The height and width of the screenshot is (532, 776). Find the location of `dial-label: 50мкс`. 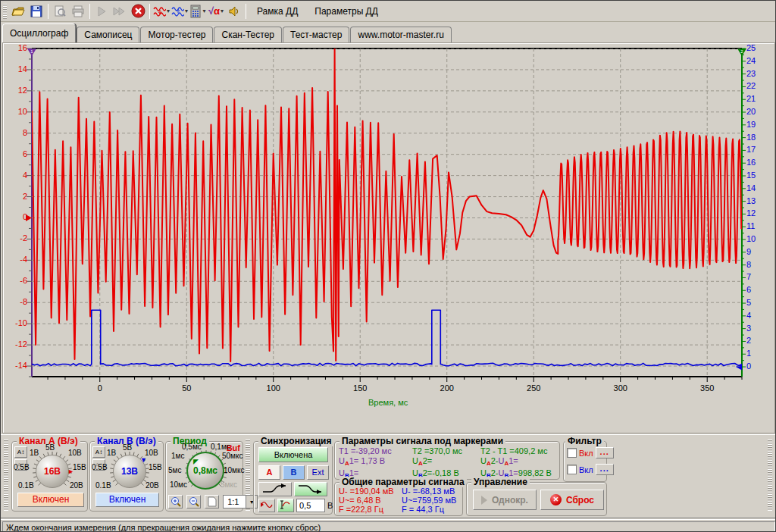

dial-label: 50мкс is located at coordinates (233, 456).